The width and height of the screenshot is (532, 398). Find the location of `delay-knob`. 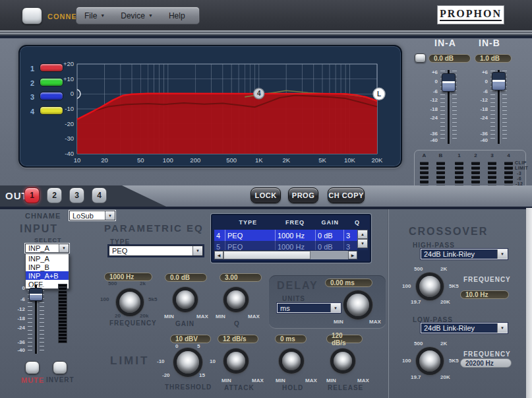

delay-knob is located at coordinates (358, 305).